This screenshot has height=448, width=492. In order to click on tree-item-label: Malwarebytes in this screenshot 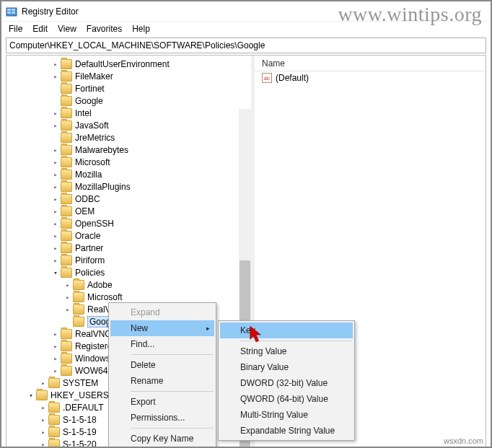, I will do `click(102, 150)`.